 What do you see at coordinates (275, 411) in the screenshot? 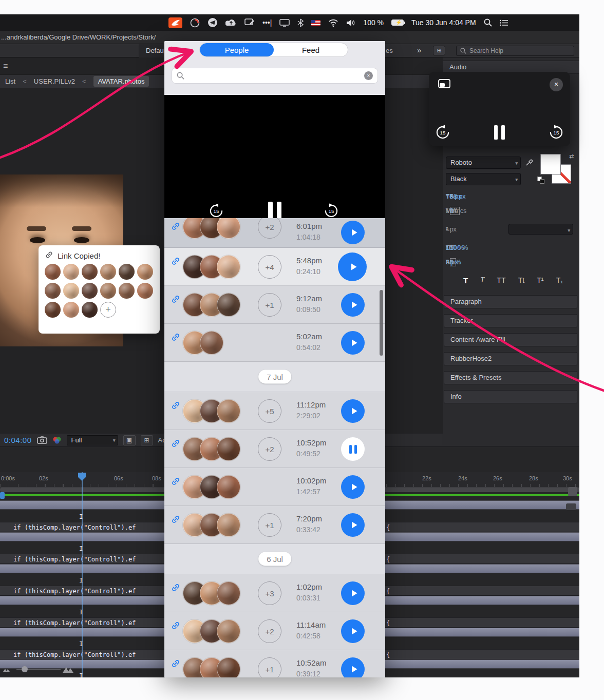
I see `call-row: +511:12pm2:29:02` at bounding box center [275, 411].